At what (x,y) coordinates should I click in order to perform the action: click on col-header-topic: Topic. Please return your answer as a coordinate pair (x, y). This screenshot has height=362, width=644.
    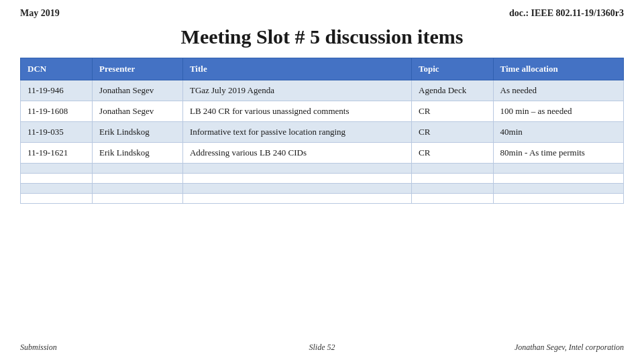
    Looking at the image, I should click on (453, 70).